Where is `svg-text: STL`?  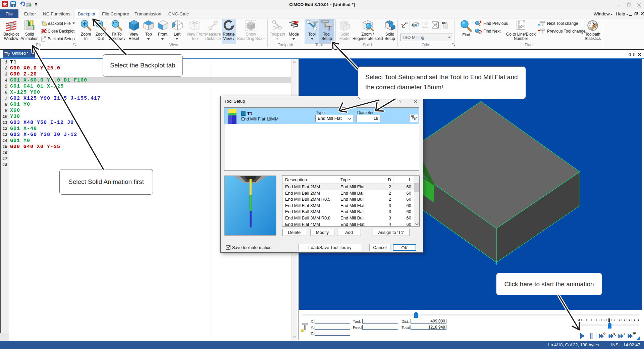 svg-text: STL is located at coordinates (436, 26).